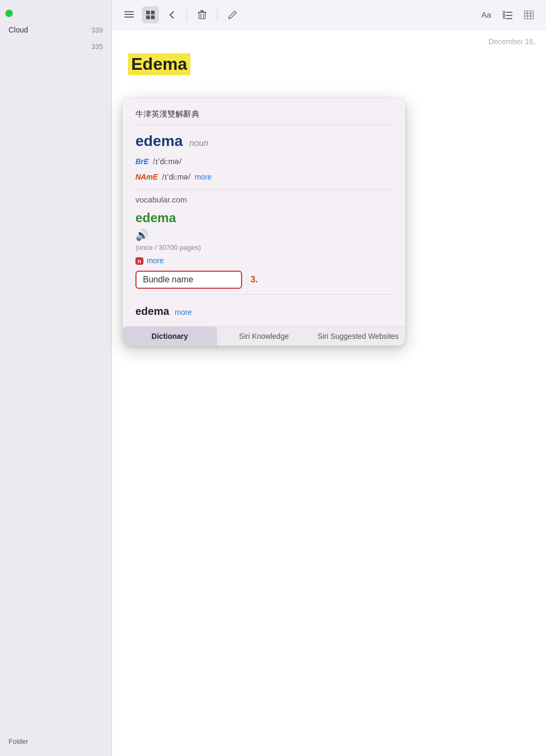 The height and width of the screenshot is (756, 546). What do you see at coordinates (232, 15) in the screenshot?
I see `edit-button` at bounding box center [232, 15].